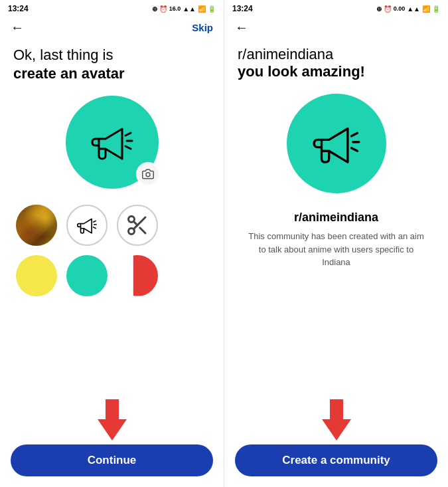 The width and height of the screenshot is (448, 487). I want to click on back-button-right: ←, so click(242, 28).